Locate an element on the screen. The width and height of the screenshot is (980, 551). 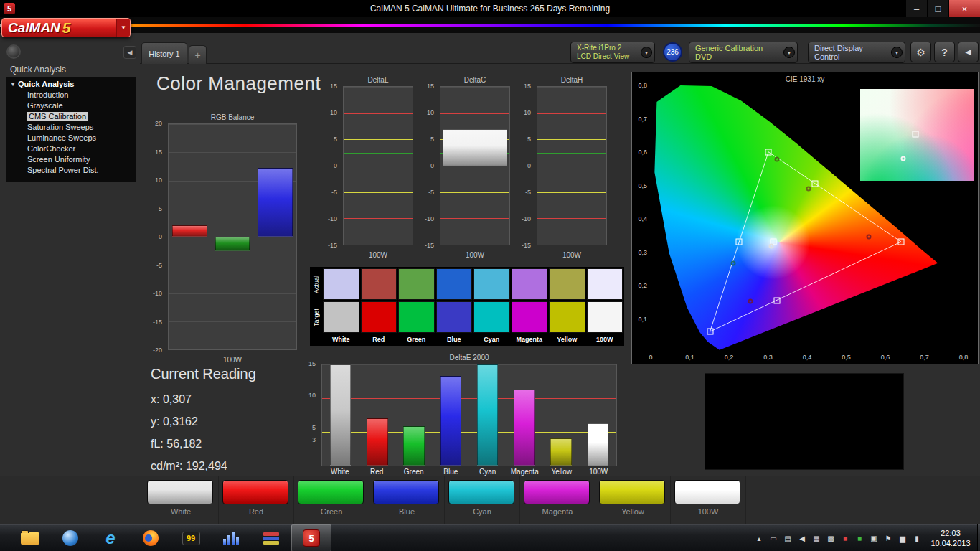
grid-icon: ▩ is located at coordinates (831, 538).